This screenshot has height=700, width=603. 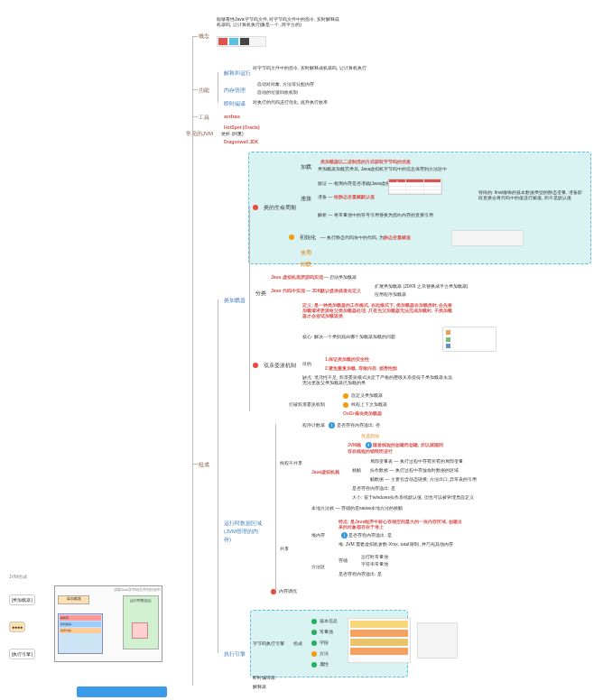 What do you see at coordinates (322, 215) in the screenshot?
I see `resolve: 解析` at bounding box center [322, 215].